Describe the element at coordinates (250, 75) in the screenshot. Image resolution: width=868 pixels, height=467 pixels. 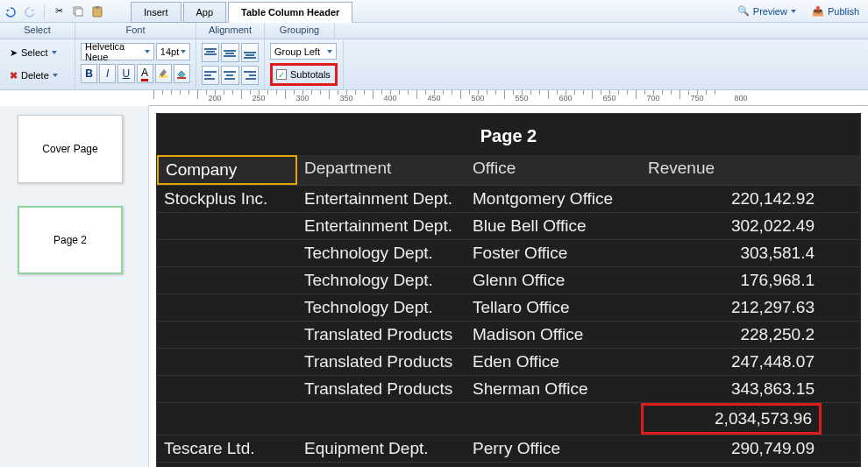
I see `align-right-button` at that location.